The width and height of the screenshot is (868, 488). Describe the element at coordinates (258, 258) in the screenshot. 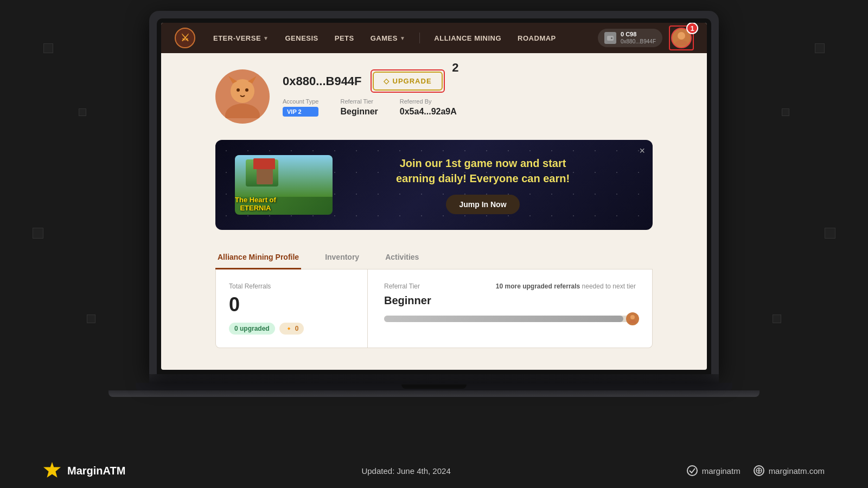

I see `tab-alliance-mining-profile: Alliance Mining Profile` at that location.